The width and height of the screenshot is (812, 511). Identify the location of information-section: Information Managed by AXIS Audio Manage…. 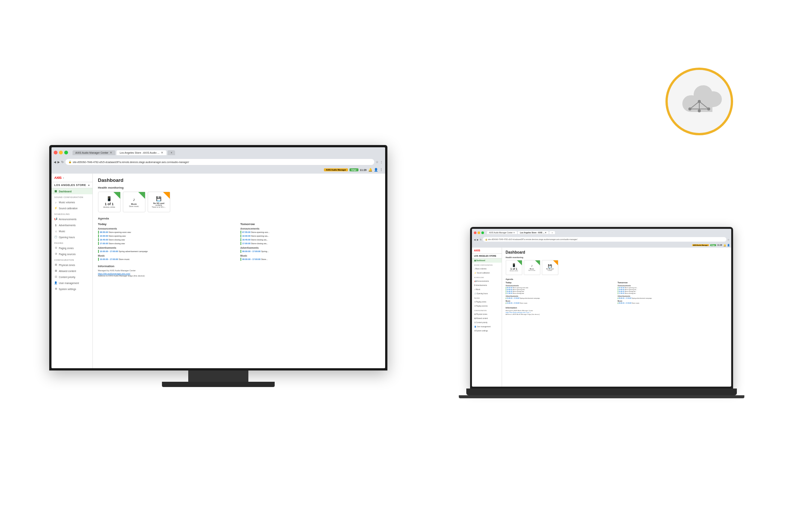
(239, 271).